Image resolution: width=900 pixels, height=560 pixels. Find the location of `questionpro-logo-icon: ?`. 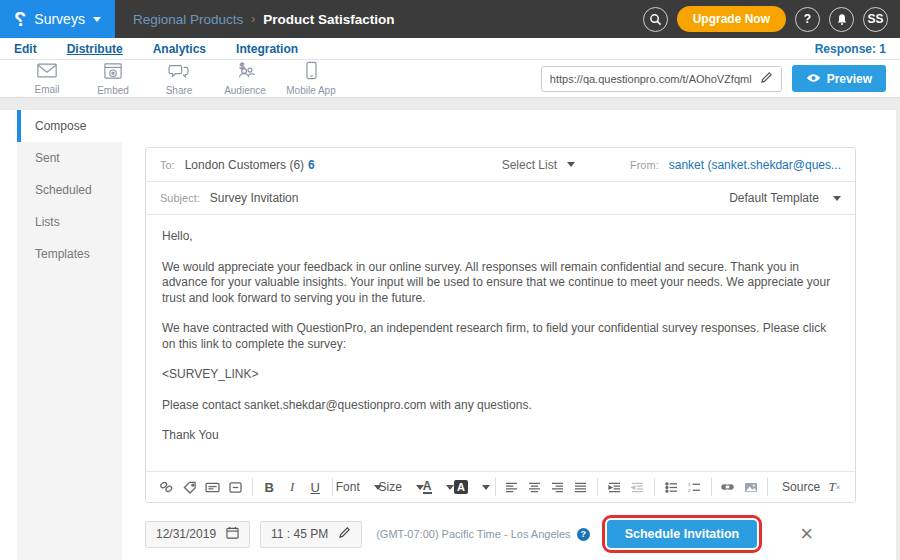

questionpro-logo-icon: ? is located at coordinates (20, 19).